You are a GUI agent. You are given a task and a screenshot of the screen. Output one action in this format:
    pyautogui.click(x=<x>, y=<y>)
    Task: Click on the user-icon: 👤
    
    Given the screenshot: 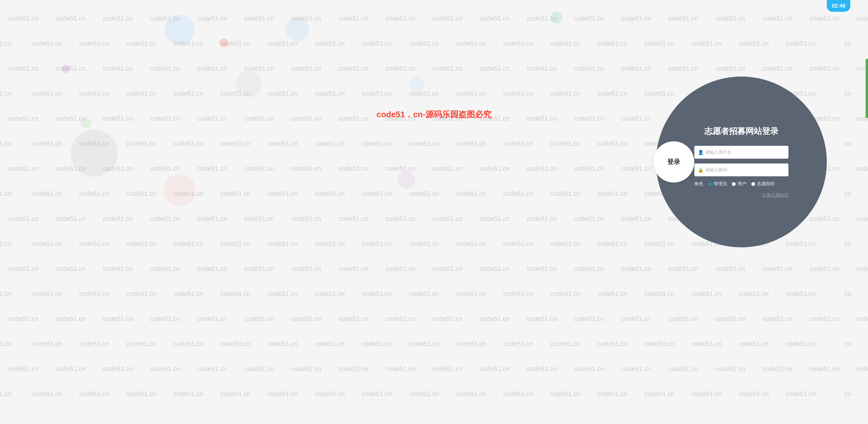 What is the action you would take?
    pyautogui.click(x=701, y=152)
    